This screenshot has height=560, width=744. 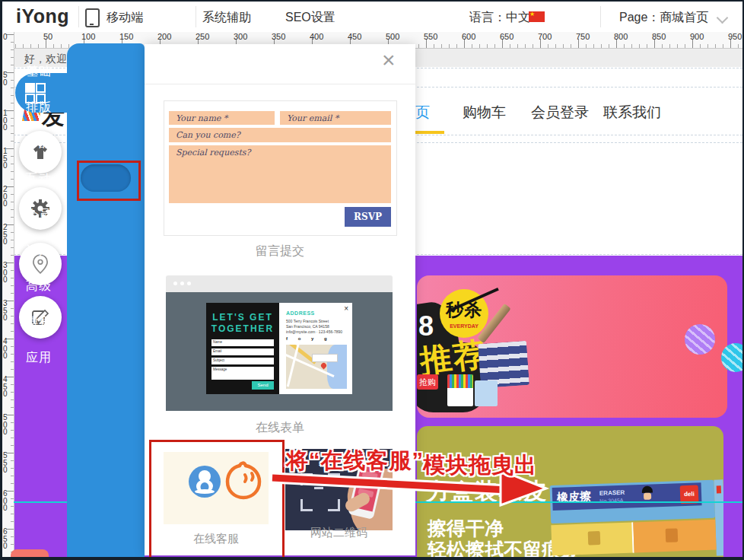 What do you see at coordinates (39, 323) in the screenshot?
I see `sidebar-item-blog: 博客` at bounding box center [39, 323].